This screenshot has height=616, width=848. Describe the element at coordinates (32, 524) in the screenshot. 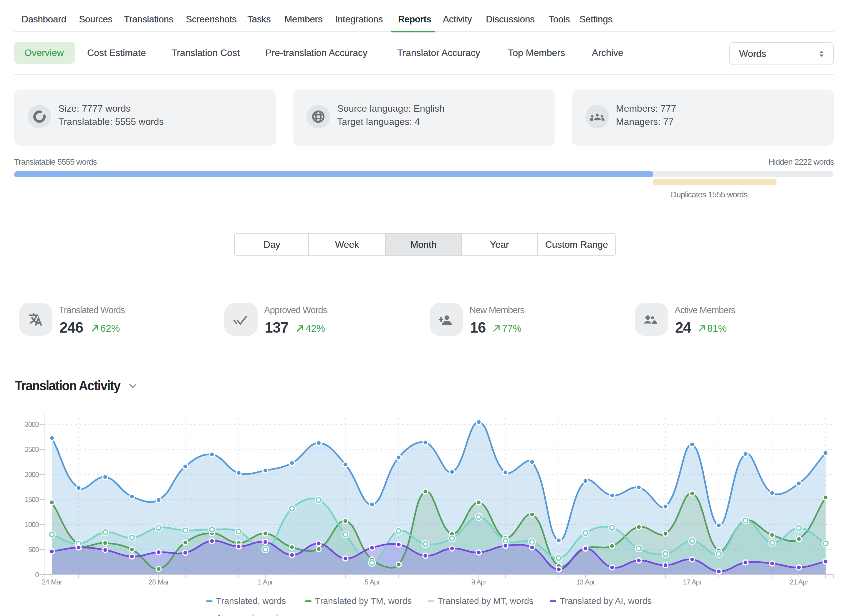

I see `svg-text: 1000` at that location.